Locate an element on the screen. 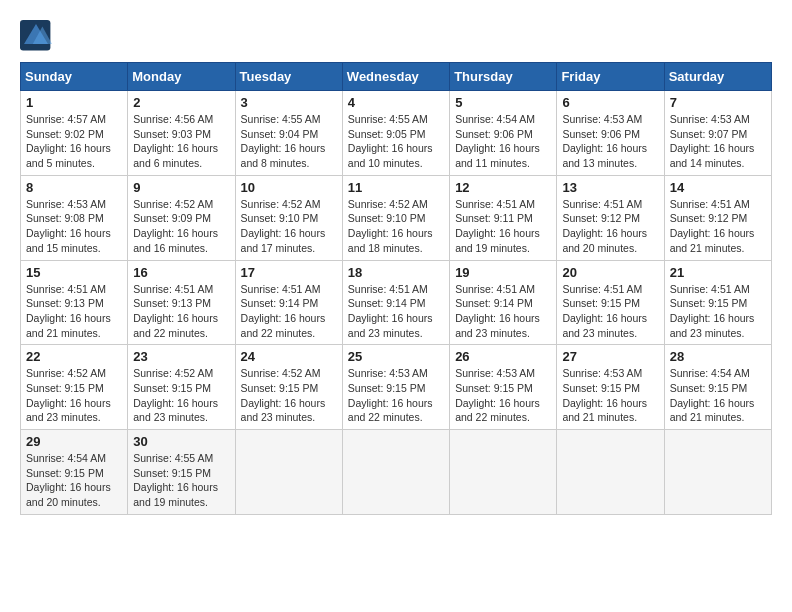 This screenshot has height=612, width=792. day-info: Sunrise: 4:57 AMSunset: 9:02 PMDaylight:… is located at coordinates (74, 142).